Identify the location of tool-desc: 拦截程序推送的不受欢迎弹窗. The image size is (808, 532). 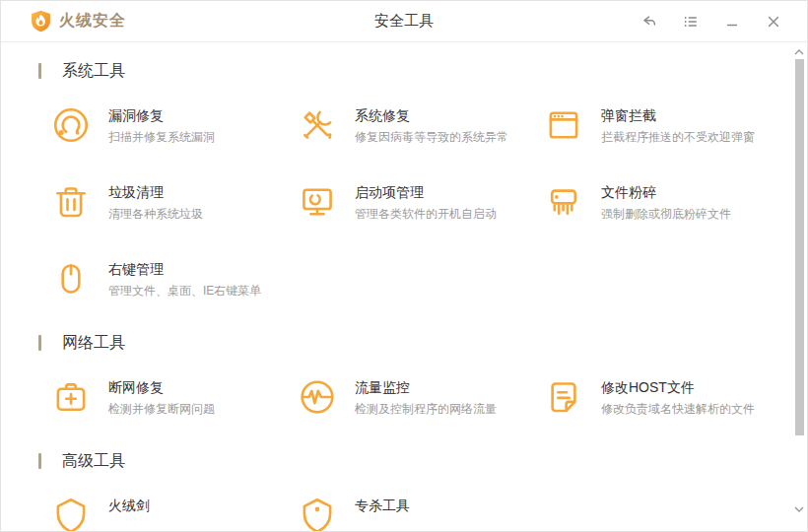
(678, 138).